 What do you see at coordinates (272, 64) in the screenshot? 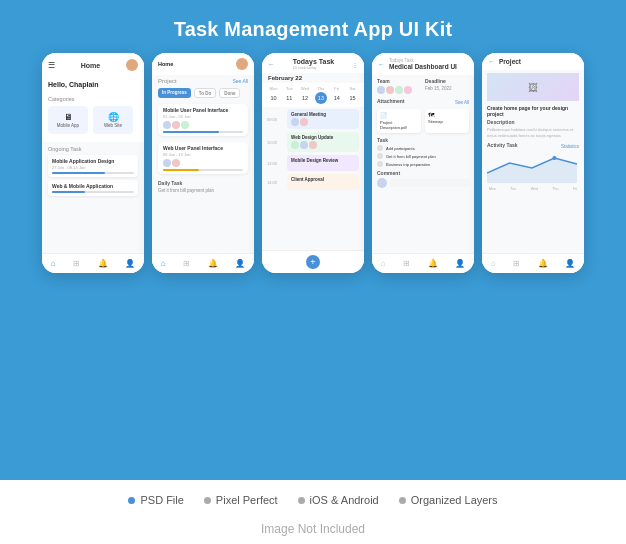
I see `back-icon-3: ←` at bounding box center [272, 64].